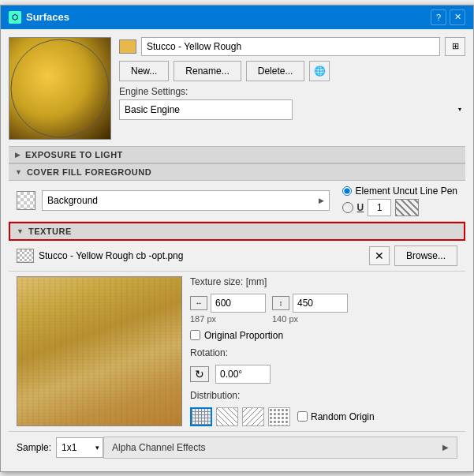 This screenshot has height=476, width=474. Describe the element at coordinates (400, 201) in the screenshot. I see `cover-fill-right: Element Uncut Line Pen U` at that location.